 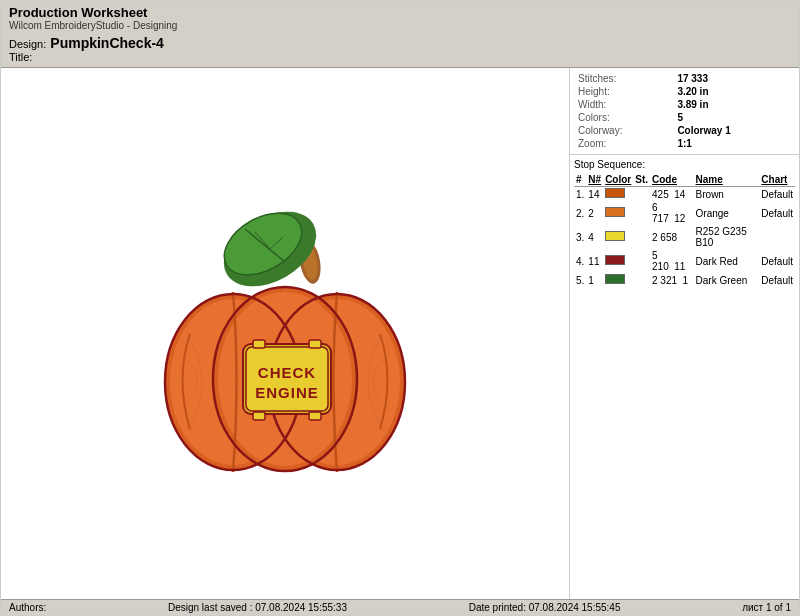 I want to click on width-value: 3.89 in, so click(x=734, y=104).